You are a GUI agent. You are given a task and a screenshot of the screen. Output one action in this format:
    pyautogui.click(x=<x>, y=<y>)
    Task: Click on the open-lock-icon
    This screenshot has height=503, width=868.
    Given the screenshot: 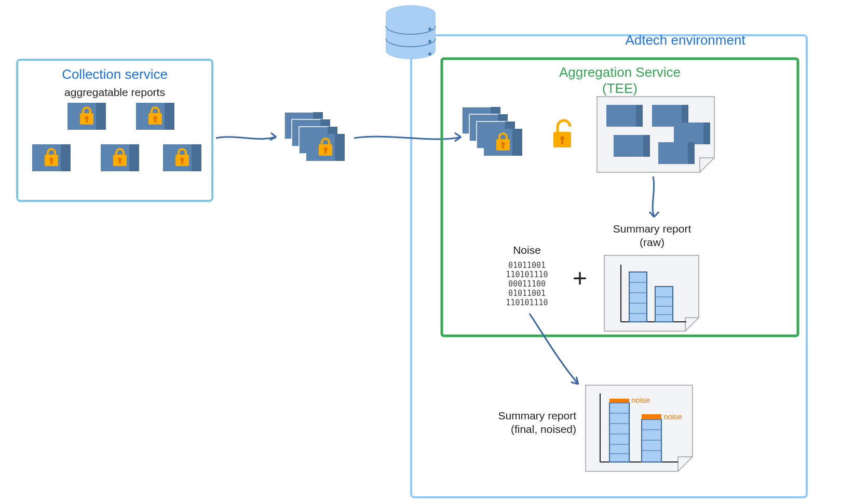 What is the action you would take?
    pyautogui.click(x=564, y=134)
    